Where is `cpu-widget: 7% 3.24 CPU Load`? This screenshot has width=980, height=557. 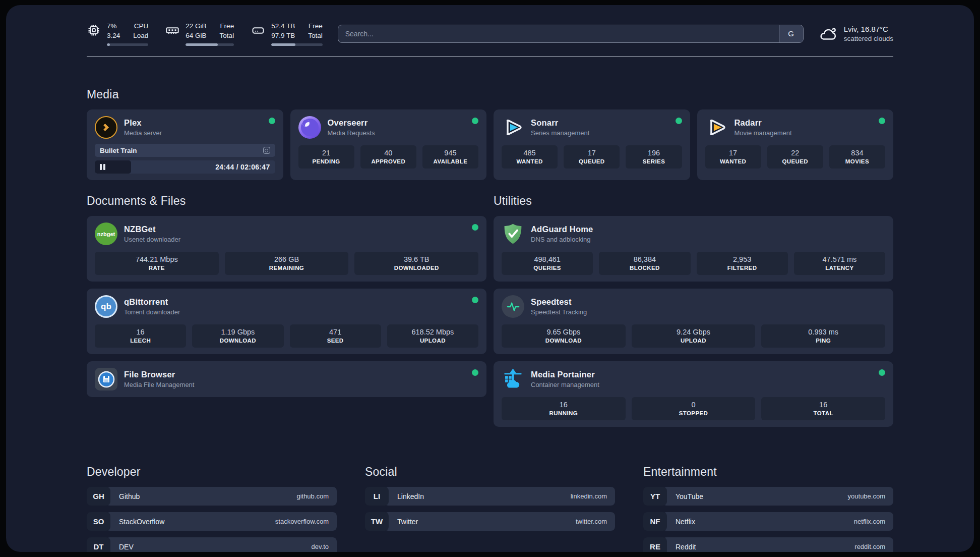 cpu-widget: 7% 3.24 CPU Load is located at coordinates (117, 33).